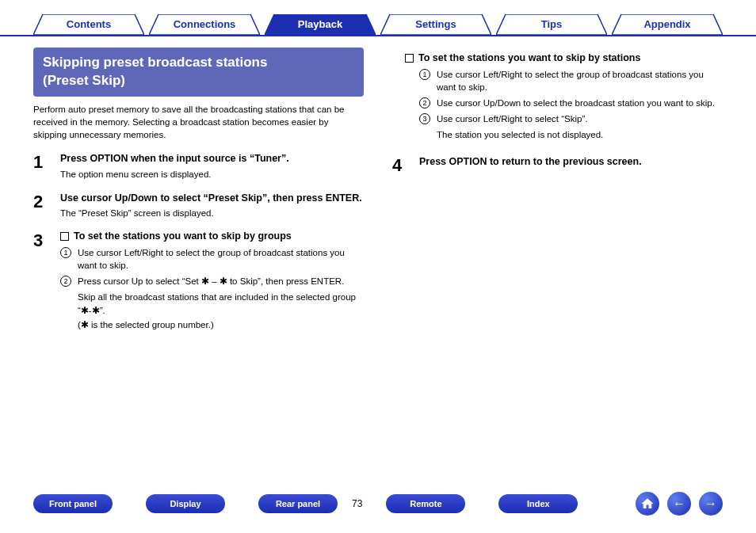  What do you see at coordinates (212, 281) in the screenshot?
I see `substep-item: 2 Press cursor Up to select “Set ✱ – ✱ t…` at bounding box center [212, 281].